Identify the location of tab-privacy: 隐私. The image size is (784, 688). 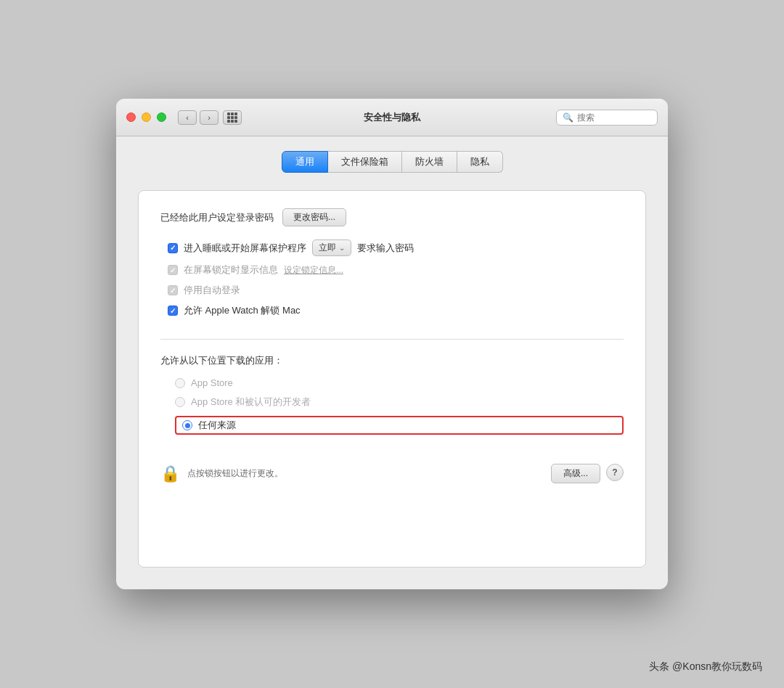
(481, 162).